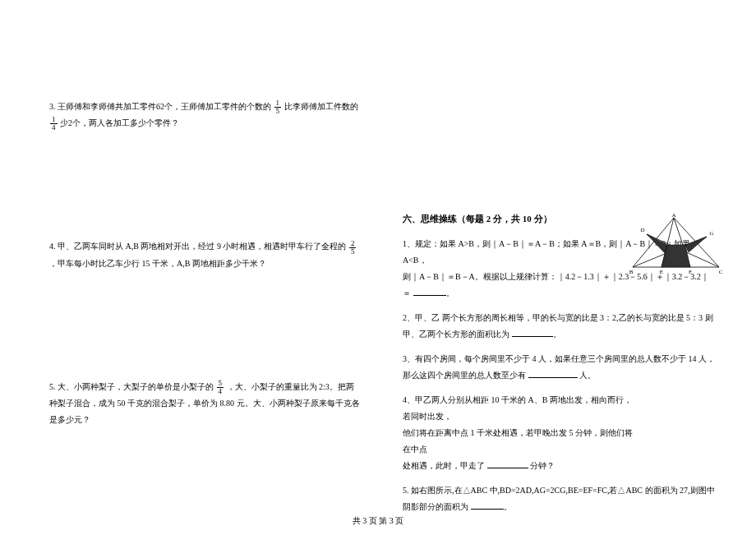 The width and height of the screenshot is (756, 535). I want to click on p-l3-text-a: 3. 王师傅和李师傅共加工零件62个，王师傅加工零件的个数的, so click(160, 107).